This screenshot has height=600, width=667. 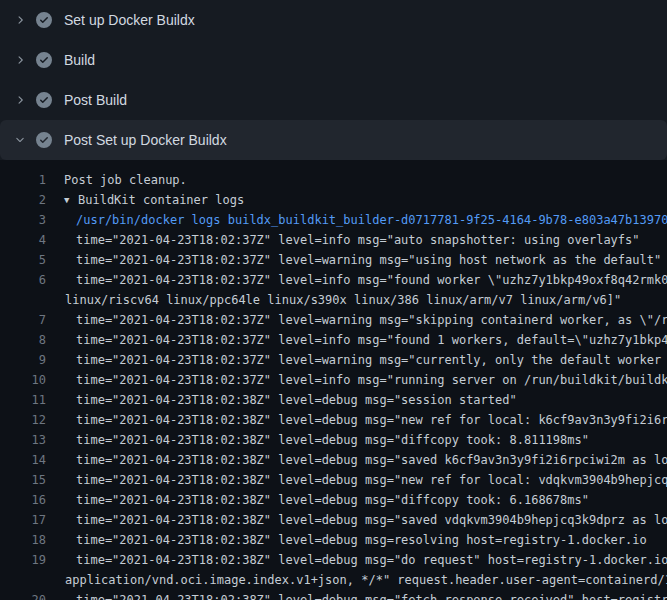 What do you see at coordinates (161, 200) in the screenshot?
I see `log-line-text: BuildKit container logs` at bounding box center [161, 200].